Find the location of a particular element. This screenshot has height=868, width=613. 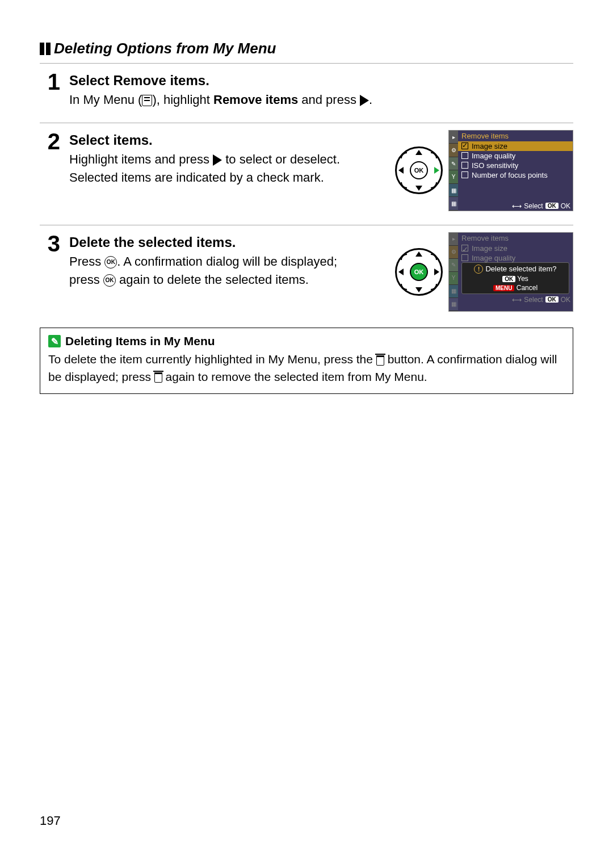

pencil-icon: ✎ is located at coordinates (54, 341).